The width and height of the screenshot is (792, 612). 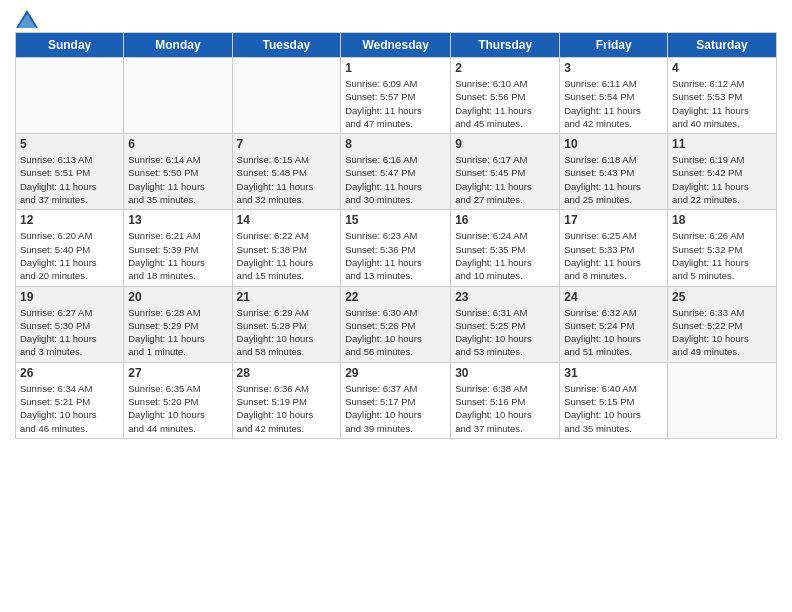 What do you see at coordinates (287, 256) in the screenshot?
I see `day-info: Sunrise: 6:22 AM Sunset: 5:38 PM Dayligh…` at bounding box center [287, 256].